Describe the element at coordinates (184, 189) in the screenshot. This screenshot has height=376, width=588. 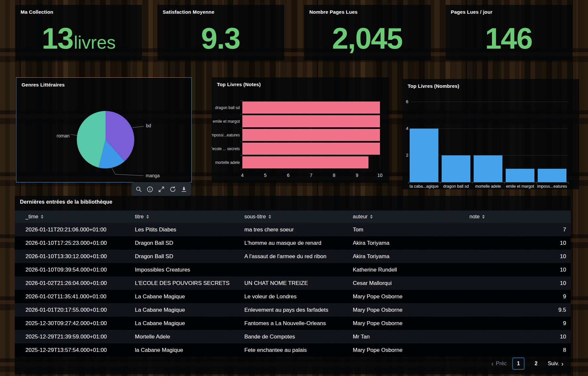
I see `download-icon` at that location.